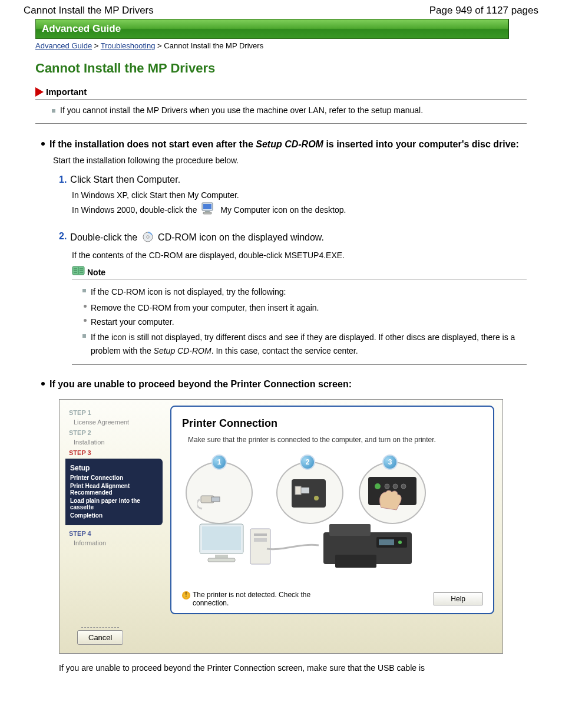  I want to click on step-title: Double-click the CD-ROM icon on the disp…, so click(197, 238).